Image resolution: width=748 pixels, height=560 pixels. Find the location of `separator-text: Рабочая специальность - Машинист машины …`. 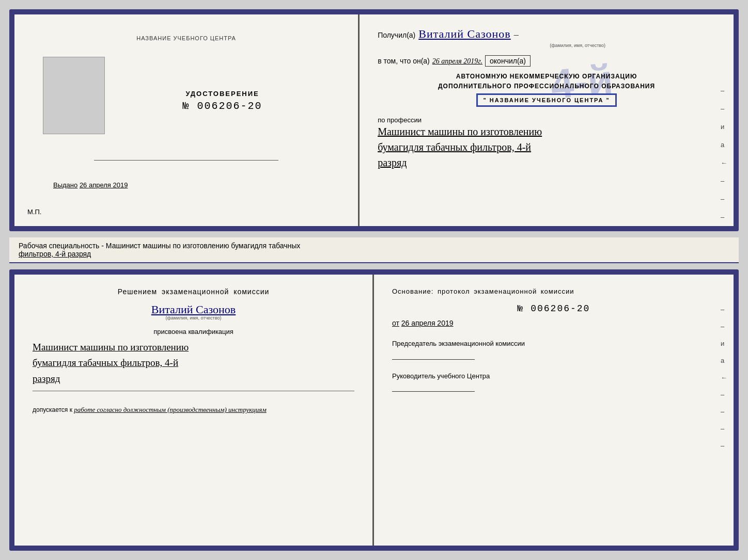

separator-text: Рабочая специальность - Машинист машины … is located at coordinates (374, 250).